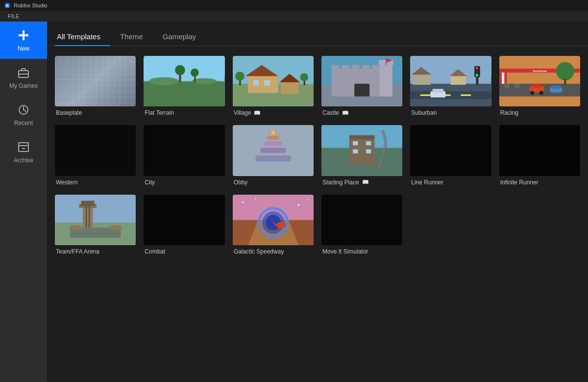  What do you see at coordinates (451, 81) in the screenshot?
I see `template-thumb-suburban` at bounding box center [451, 81].